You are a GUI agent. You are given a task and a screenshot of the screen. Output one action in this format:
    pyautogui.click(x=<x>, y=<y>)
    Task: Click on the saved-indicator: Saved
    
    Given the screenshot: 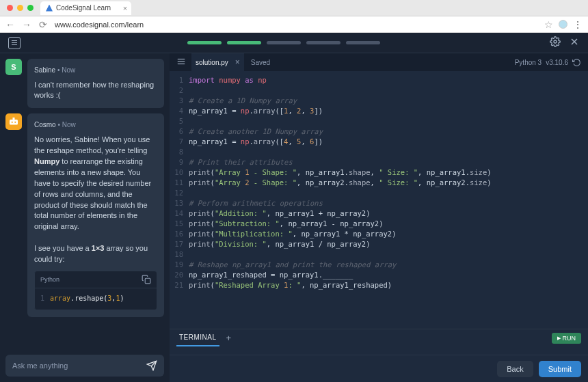 What is the action you would take?
    pyautogui.click(x=260, y=63)
    